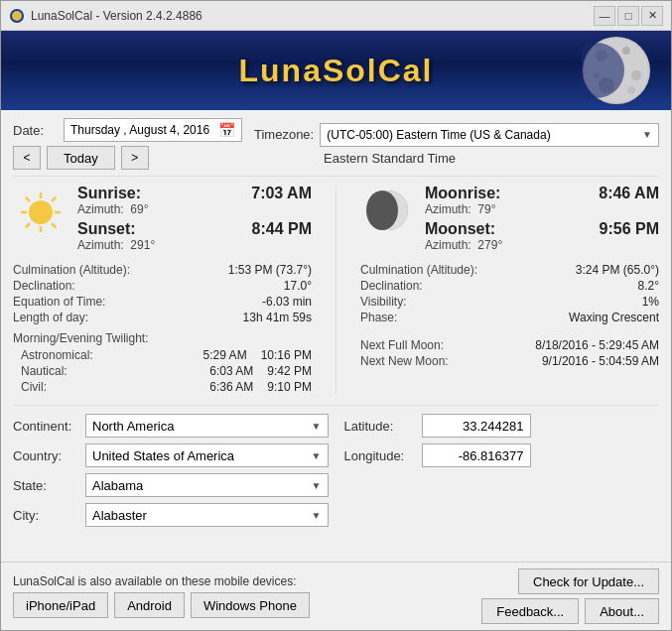 Image resolution: width=672 pixels, height=631 pixels. What do you see at coordinates (163, 317) in the screenshot?
I see `length-row: Length of day: 13h 41m 59s` at bounding box center [163, 317].